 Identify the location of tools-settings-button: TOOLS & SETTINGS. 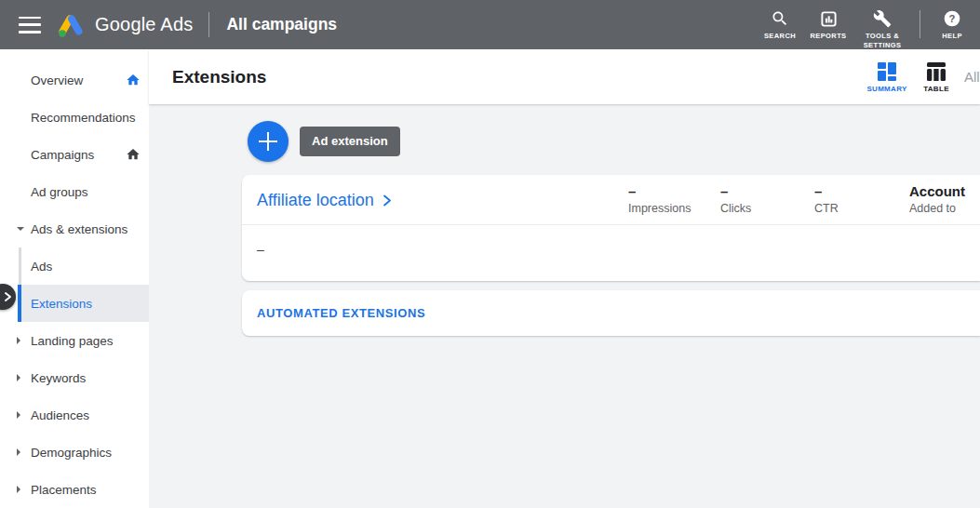
(882, 25).